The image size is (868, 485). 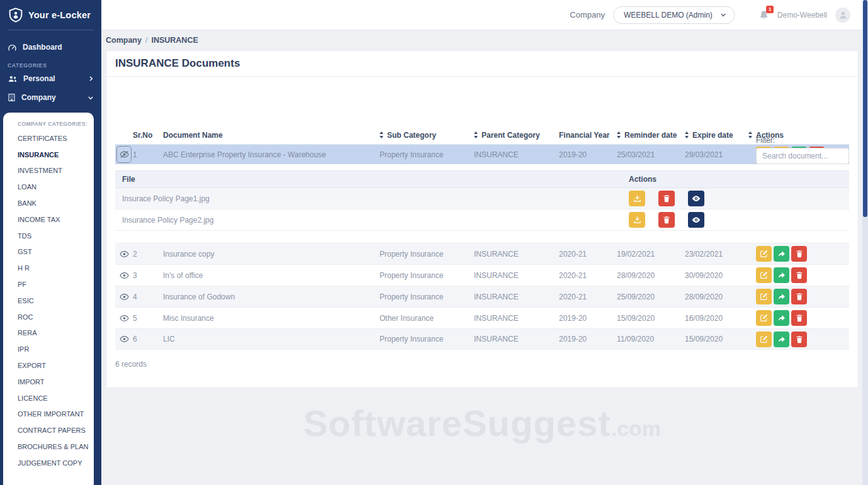 I want to click on column-header-parent-category: Parent Category, so click(x=516, y=135).